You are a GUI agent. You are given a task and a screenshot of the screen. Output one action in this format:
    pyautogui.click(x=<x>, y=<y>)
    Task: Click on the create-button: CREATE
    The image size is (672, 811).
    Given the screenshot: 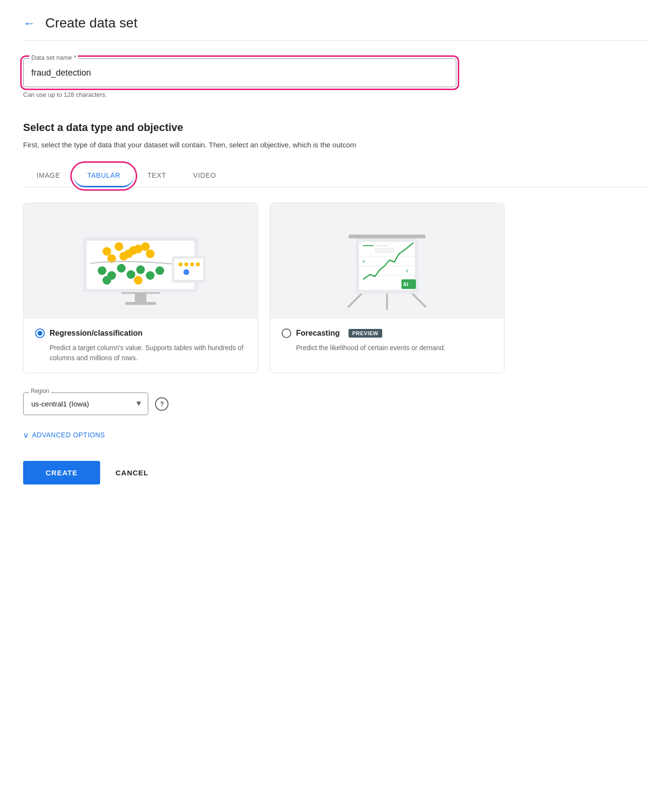 What is the action you would take?
    pyautogui.click(x=62, y=473)
    